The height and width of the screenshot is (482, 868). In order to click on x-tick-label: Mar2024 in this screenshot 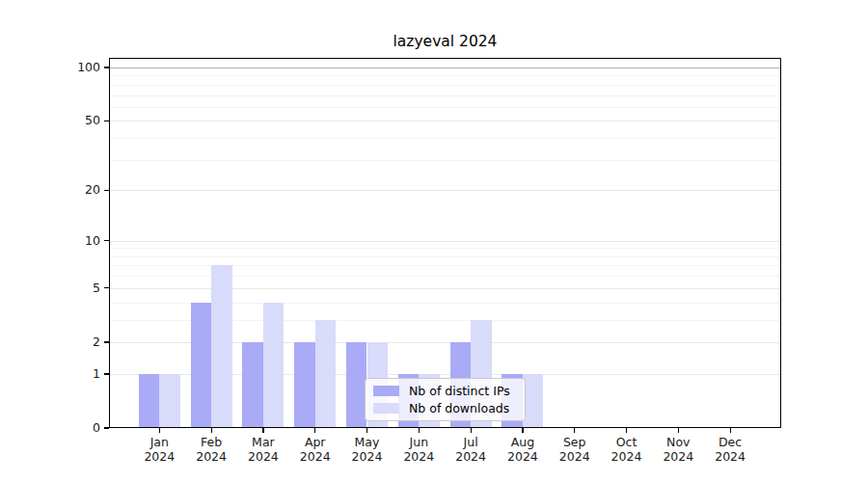, I will do `click(263, 449)`.